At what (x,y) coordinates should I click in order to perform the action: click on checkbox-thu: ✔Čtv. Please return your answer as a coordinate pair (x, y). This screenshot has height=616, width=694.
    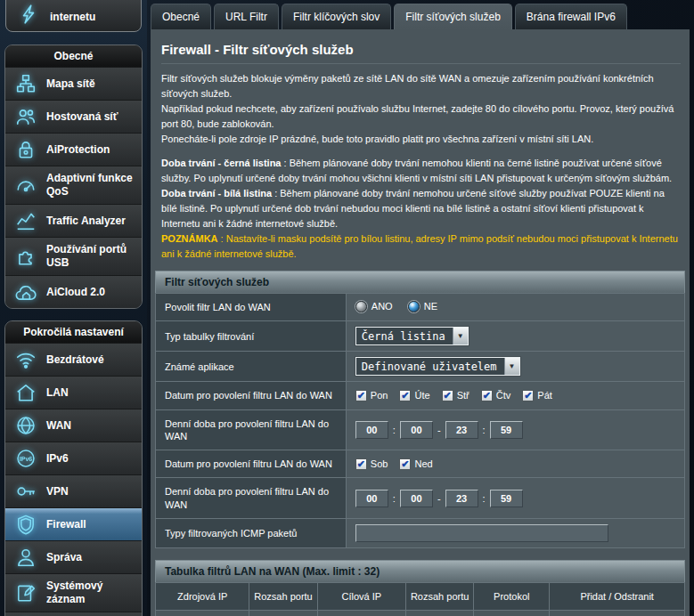
    Looking at the image, I should click on (496, 395).